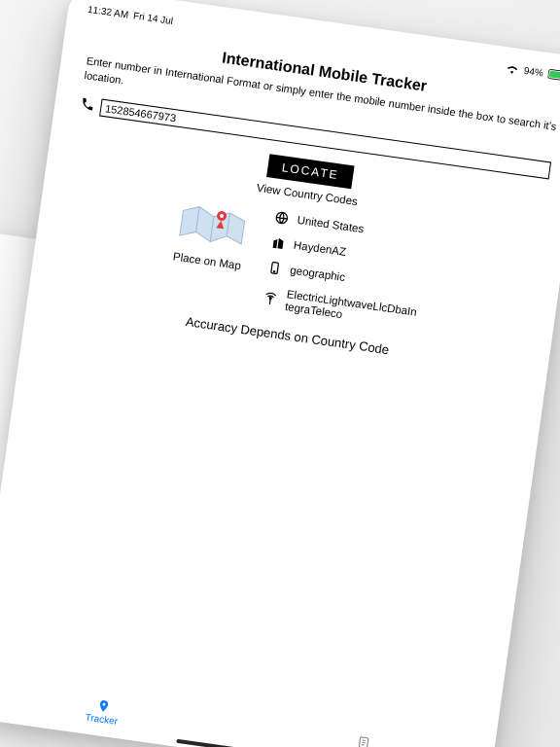  What do you see at coordinates (212, 225) in the screenshot?
I see `map-thumbnail` at bounding box center [212, 225].